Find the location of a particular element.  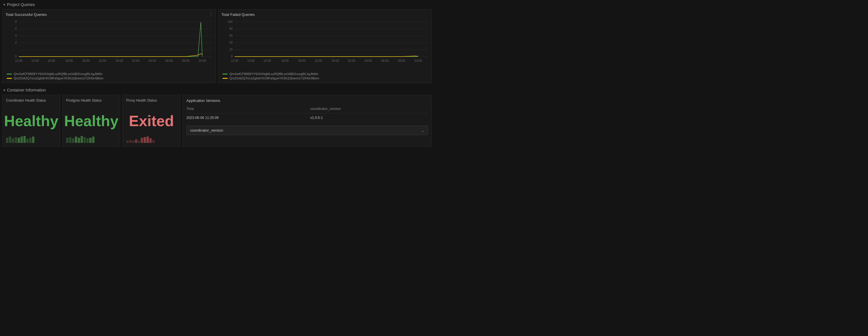

failed-chart-title: Total Failed Queries is located at coordinates (325, 15).